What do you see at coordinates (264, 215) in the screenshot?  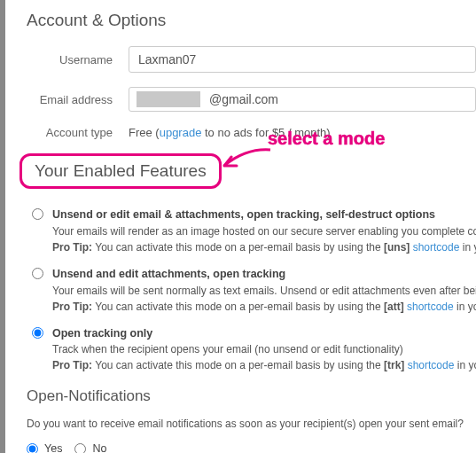 I see `option-title: Unsend or edit email & attachments, open…` at bounding box center [264, 215].